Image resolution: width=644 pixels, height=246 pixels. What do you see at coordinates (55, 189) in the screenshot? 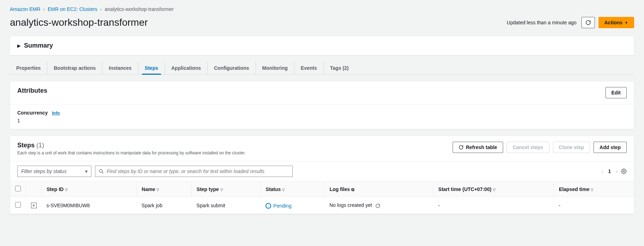
I see `col-step-id: Step ID` at bounding box center [55, 189].